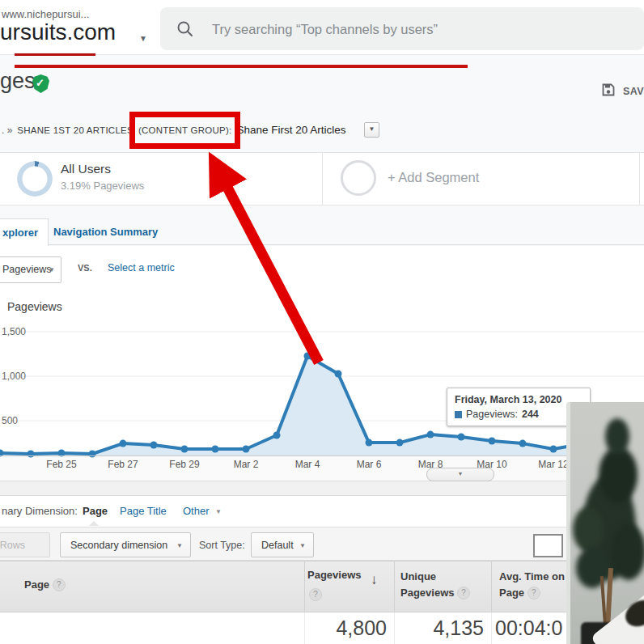 The width and height of the screenshot is (644, 644). I want to click on tooltip-date: Friday, March 13, 2020, so click(519, 400).